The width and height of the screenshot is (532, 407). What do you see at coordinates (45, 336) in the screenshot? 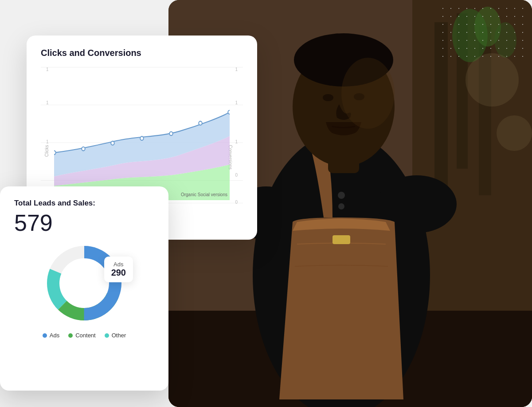
I see `legend-dot-ads` at bounding box center [45, 336].